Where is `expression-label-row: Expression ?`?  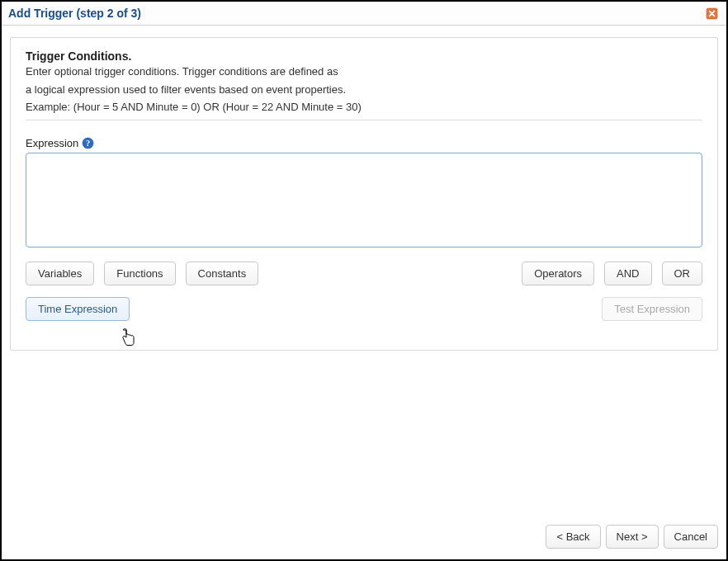 expression-label-row: Expression ? is located at coordinates (364, 144).